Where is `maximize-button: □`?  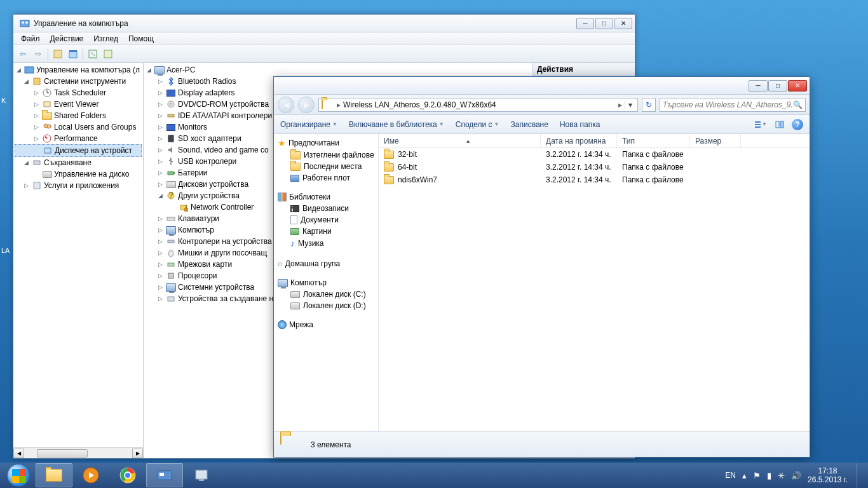
maximize-button: □ is located at coordinates (604, 24).